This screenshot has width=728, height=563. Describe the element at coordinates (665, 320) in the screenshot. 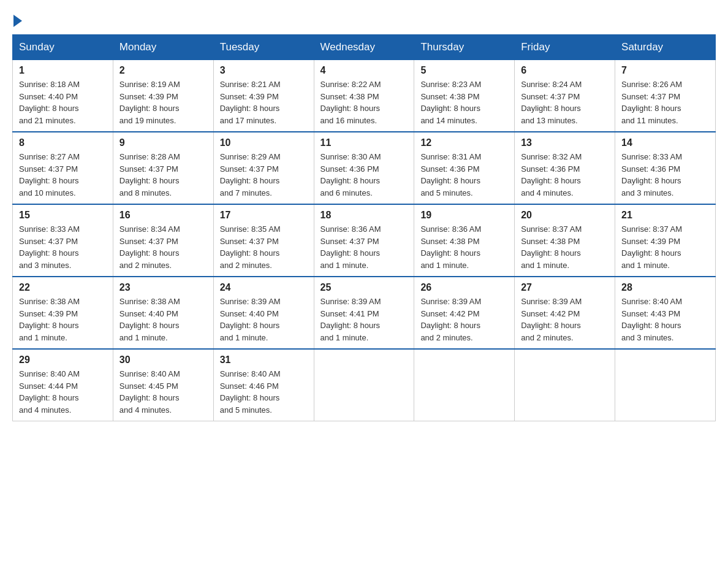

I see `day-info: Sunrise: 8:40 AMSunset: 4:43 PMDaylight:…` at that location.